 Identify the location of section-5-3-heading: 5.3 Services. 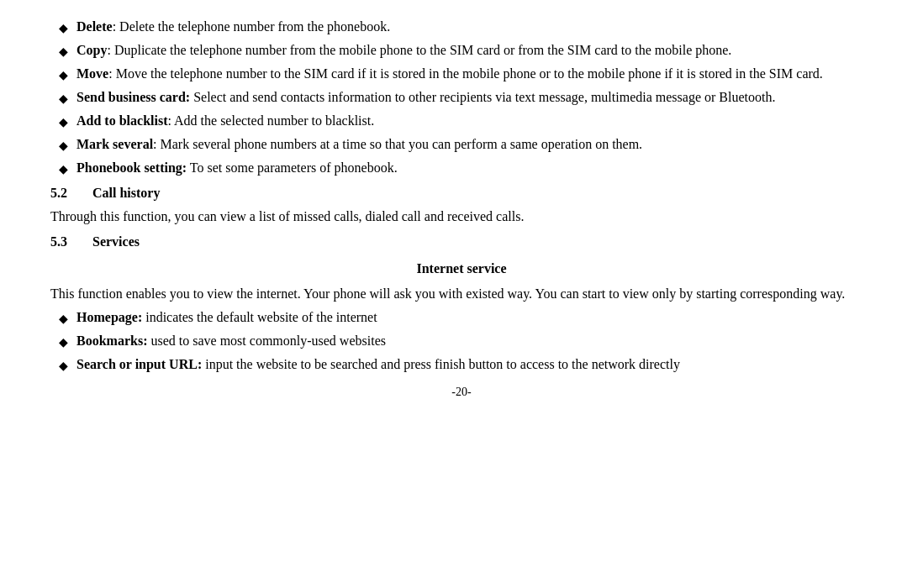
(462, 242).